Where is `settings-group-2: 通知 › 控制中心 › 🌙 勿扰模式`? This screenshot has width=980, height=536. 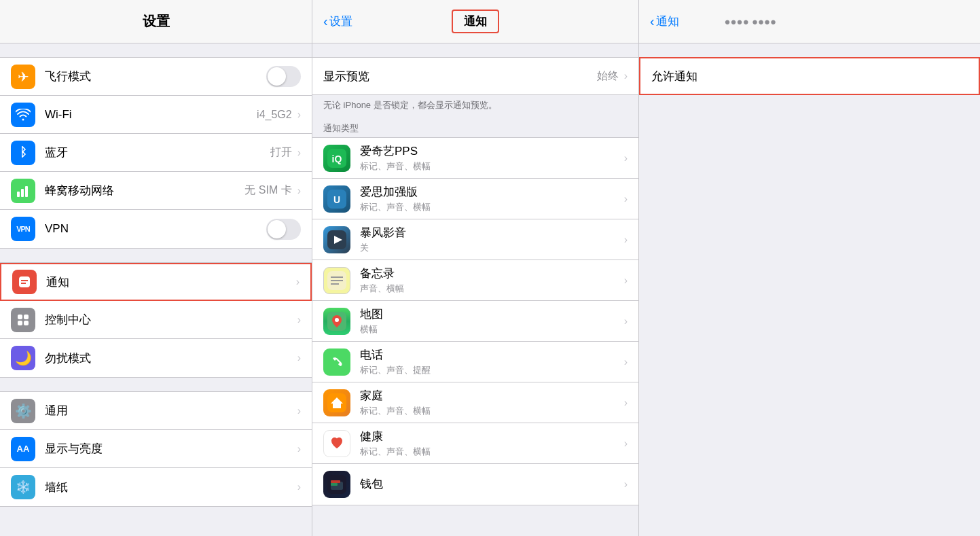 settings-group-2: 通知 › 控制中心 › 🌙 勿扰模式 is located at coordinates (156, 320).